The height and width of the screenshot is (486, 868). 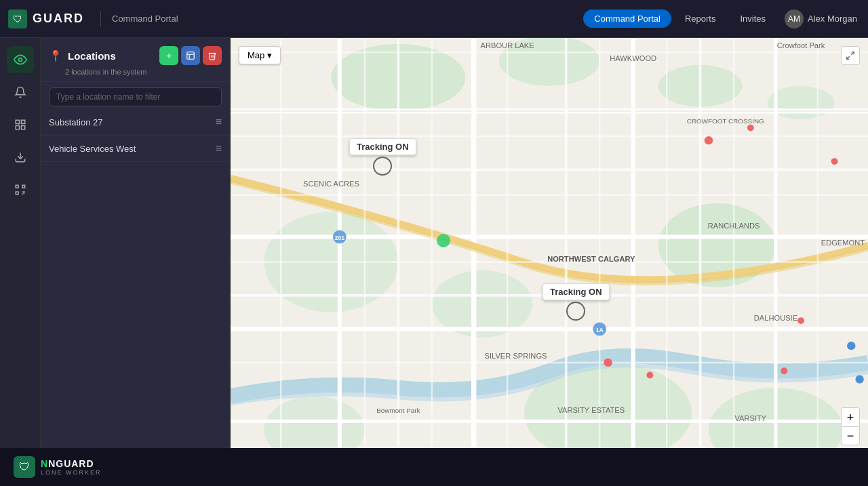 What do you see at coordinates (821, 19) in the screenshot?
I see `user-area: AM Alex Morgan` at bounding box center [821, 19].